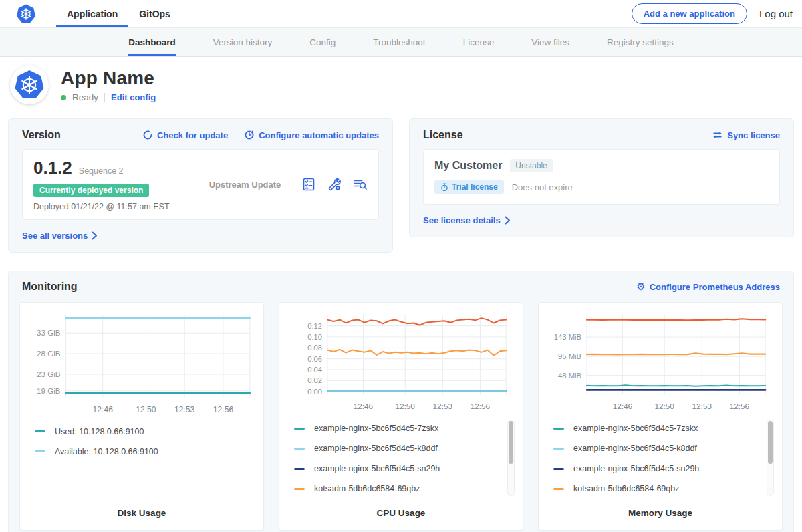 The width and height of the screenshot is (802, 532). I want to click on app-icon, so click(29, 85).